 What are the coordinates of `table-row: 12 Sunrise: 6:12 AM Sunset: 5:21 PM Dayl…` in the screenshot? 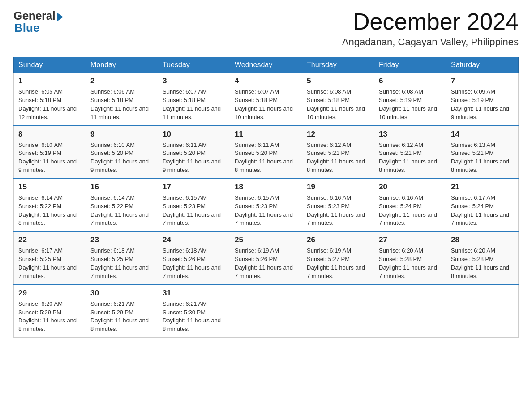 It's located at (339, 152).